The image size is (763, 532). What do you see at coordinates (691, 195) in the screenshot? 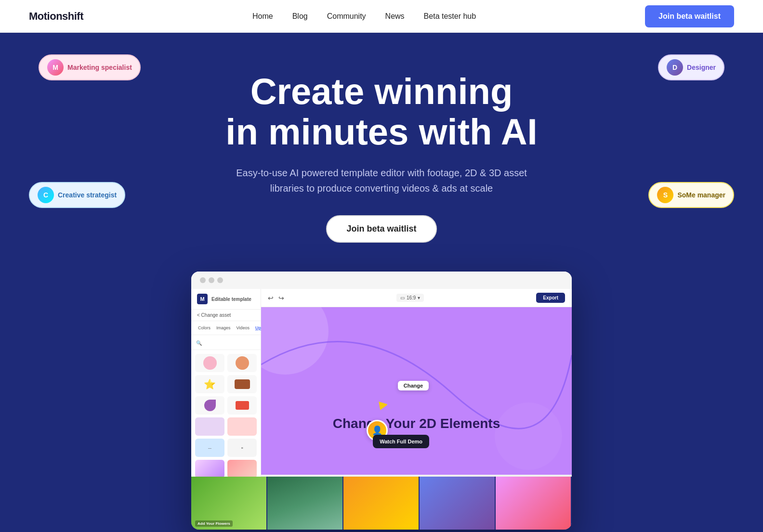
I see `badge-some: S SoMe manager` at bounding box center [691, 195].